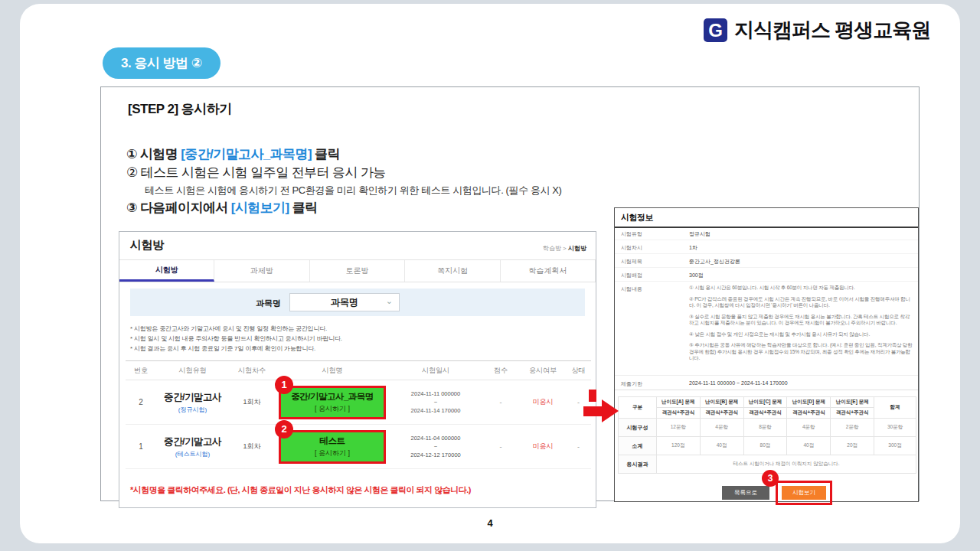 The image size is (980, 551). I want to click on test-exam-button: 2 테스트 [ 응시하기 ], so click(332, 447).